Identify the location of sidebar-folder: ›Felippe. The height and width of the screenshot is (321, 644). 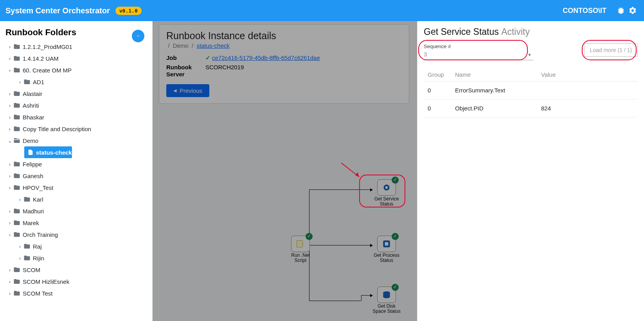
(78, 164).